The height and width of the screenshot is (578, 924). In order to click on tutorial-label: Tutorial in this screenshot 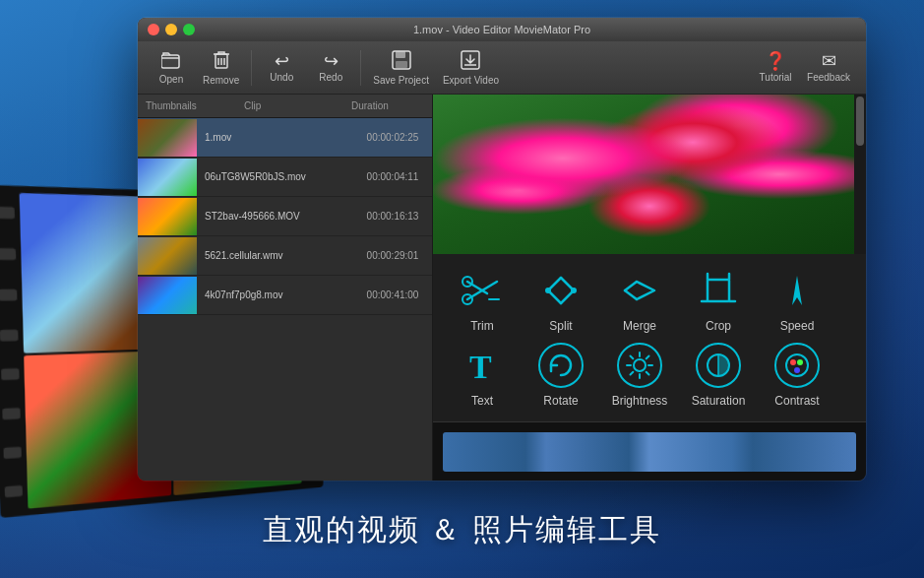, I will do `click(775, 77)`.